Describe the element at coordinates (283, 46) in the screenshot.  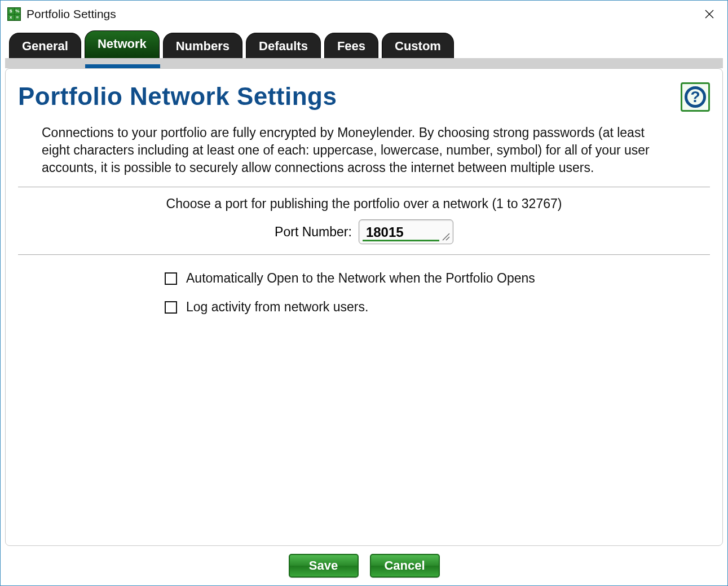
I see `tab-label: Defaults` at that location.